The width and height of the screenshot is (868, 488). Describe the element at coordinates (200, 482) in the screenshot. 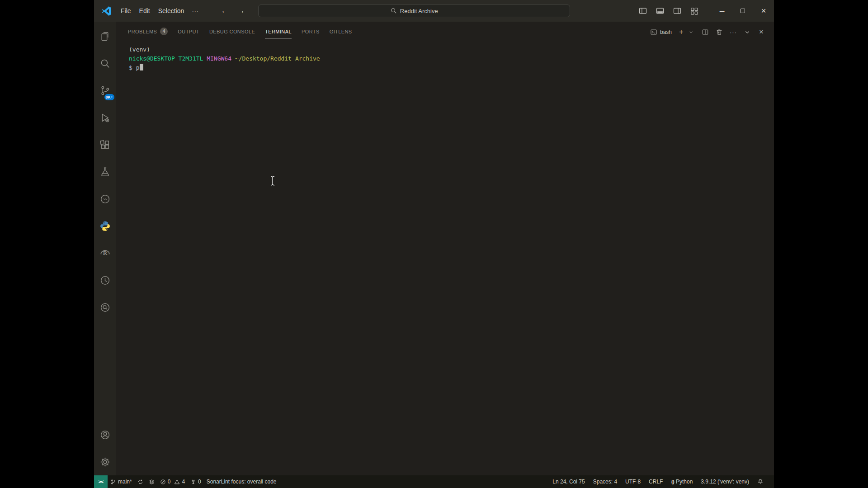

I see `ports-count: 0` at that location.